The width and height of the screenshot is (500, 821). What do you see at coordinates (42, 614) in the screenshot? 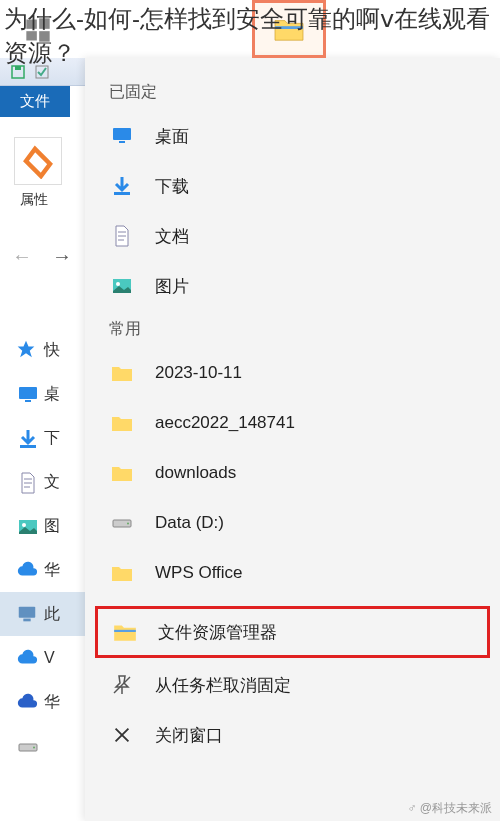
I see `sidebar-item: 此` at bounding box center [42, 614].